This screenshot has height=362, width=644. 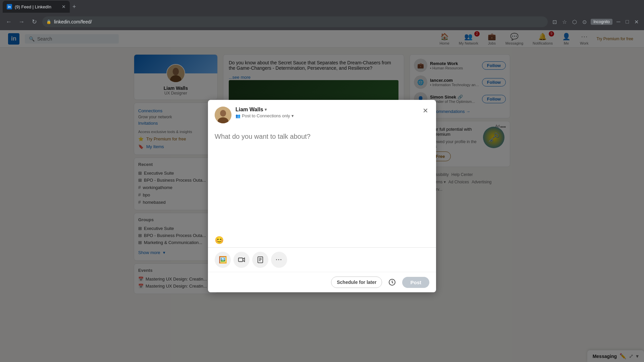 What do you see at coordinates (33, 7) in the screenshot?
I see `tab-title: (9) Feed | LinkedIn` at bounding box center [33, 7].